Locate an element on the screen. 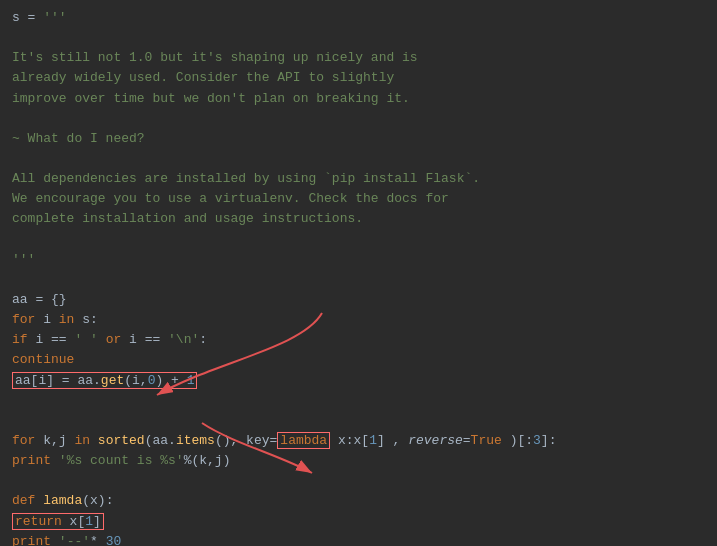  code-line: s = ''' is located at coordinates (358, 18).